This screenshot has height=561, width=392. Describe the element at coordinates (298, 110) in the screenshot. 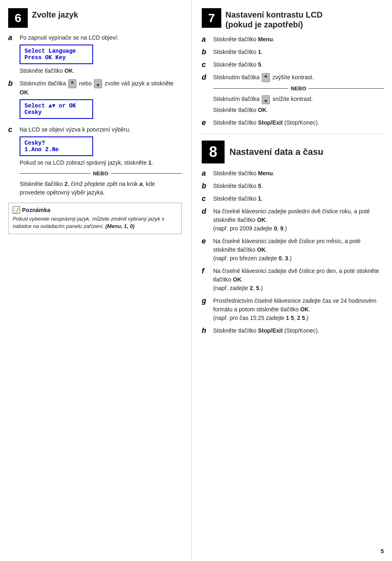

I see `step7d-ok: Stiskněte tlačítko OK.` at that location.